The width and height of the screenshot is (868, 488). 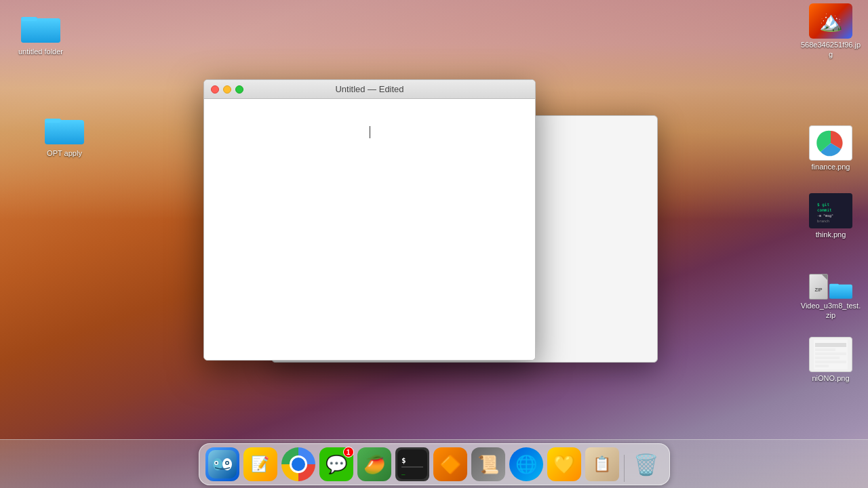 I want to click on video-zip-thumbnail: ZIP, so click(x=831, y=282).